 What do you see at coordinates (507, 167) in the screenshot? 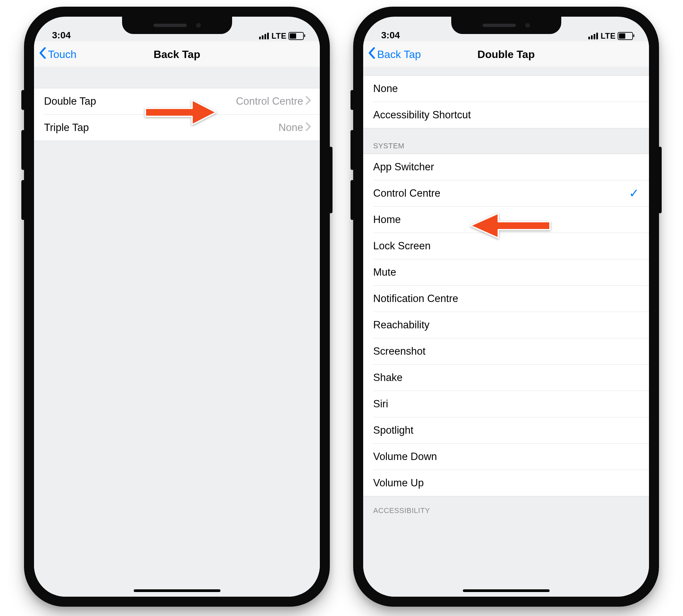
I see `row-label: App Switcher` at bounding box center [507, 167].